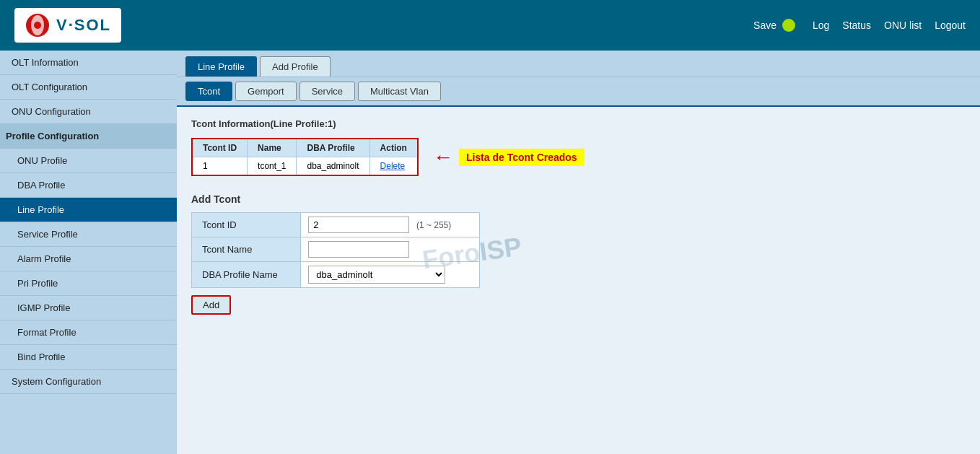  I want to click on select-dba-profile: dba_adminolt, so click(377, 274).